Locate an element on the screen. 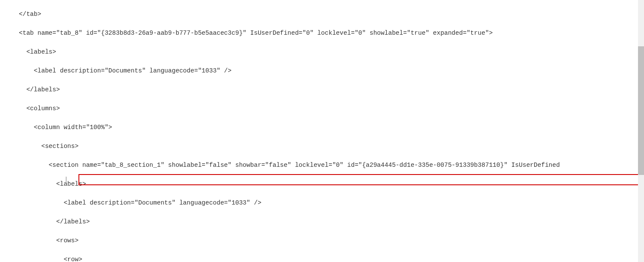 The width and height of the screenshot is (644, 262). code-line: <sections> is located at coordinates (322, 146).